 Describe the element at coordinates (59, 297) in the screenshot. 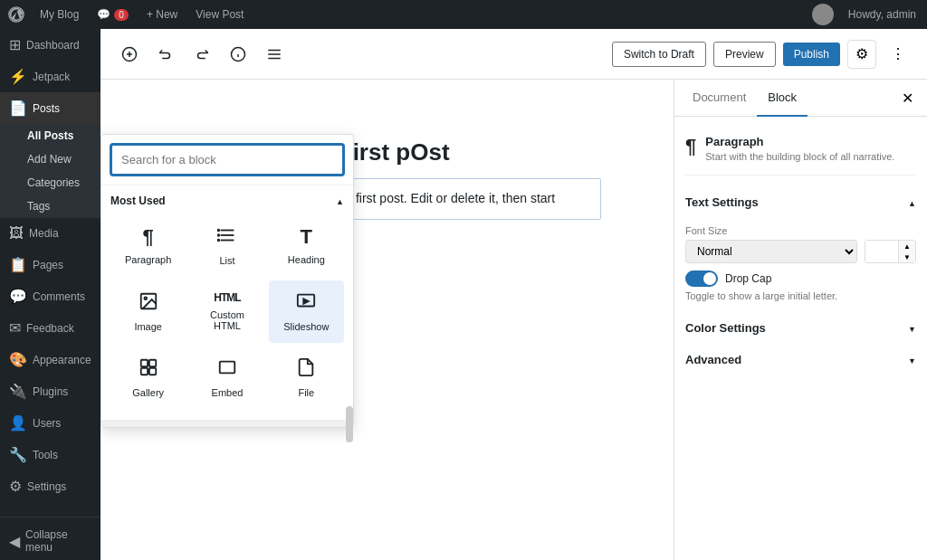

I see `sidebar-label-comments: Comments` at that location.